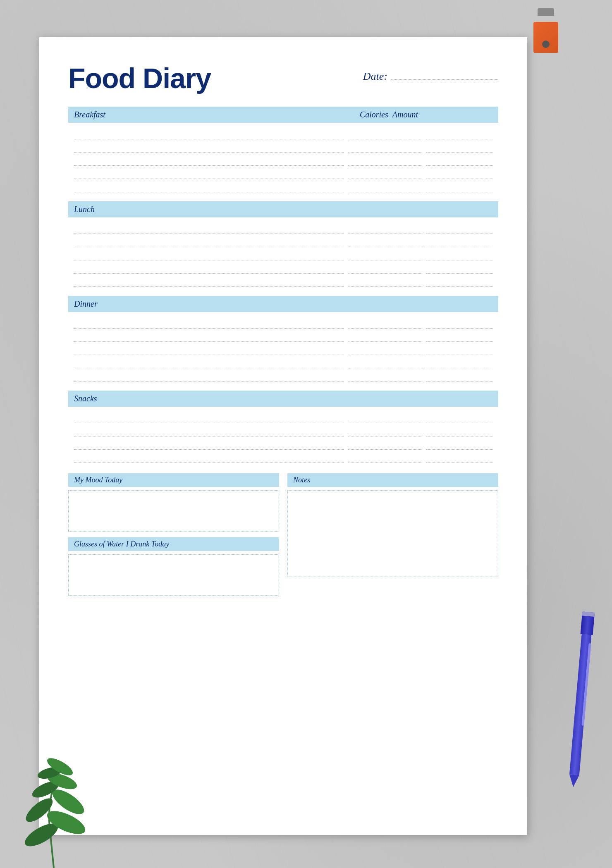 The width and height of the screenshot is (612, 868). I want to click on snacks-label: Snacks, so click(86, 398).